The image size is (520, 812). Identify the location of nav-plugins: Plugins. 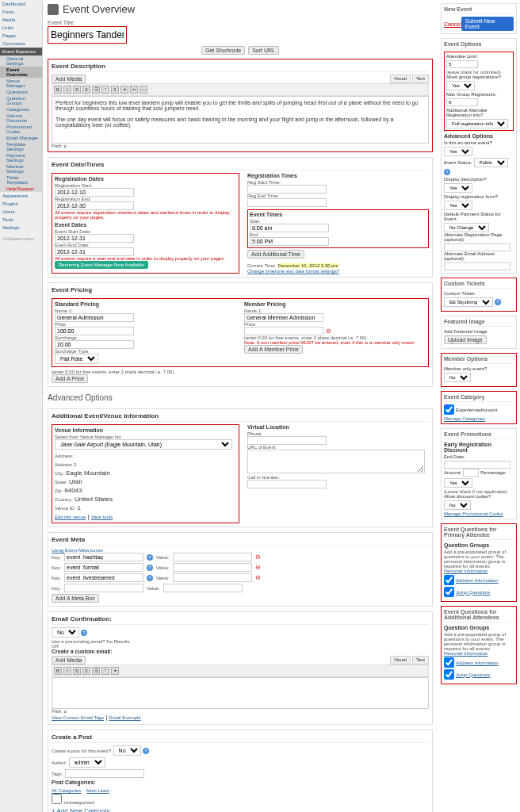
(21, 204).